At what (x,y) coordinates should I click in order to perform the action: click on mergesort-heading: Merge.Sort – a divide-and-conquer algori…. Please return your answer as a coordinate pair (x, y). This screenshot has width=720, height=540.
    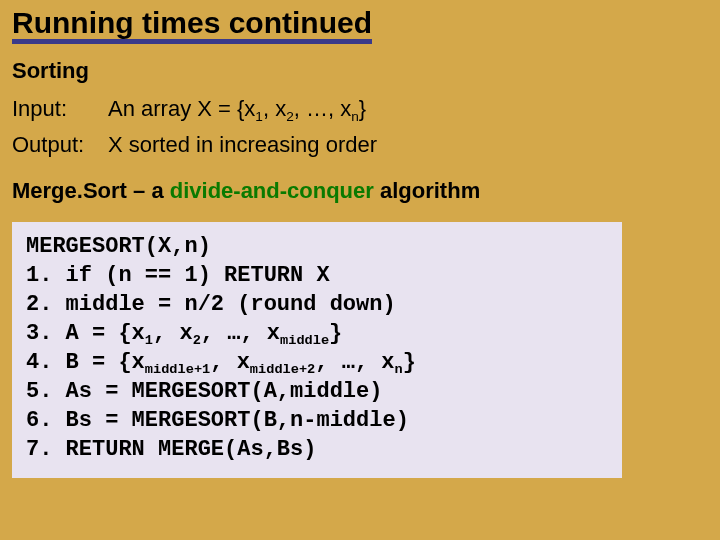
    Looking at the image, I should click on (360, 191).